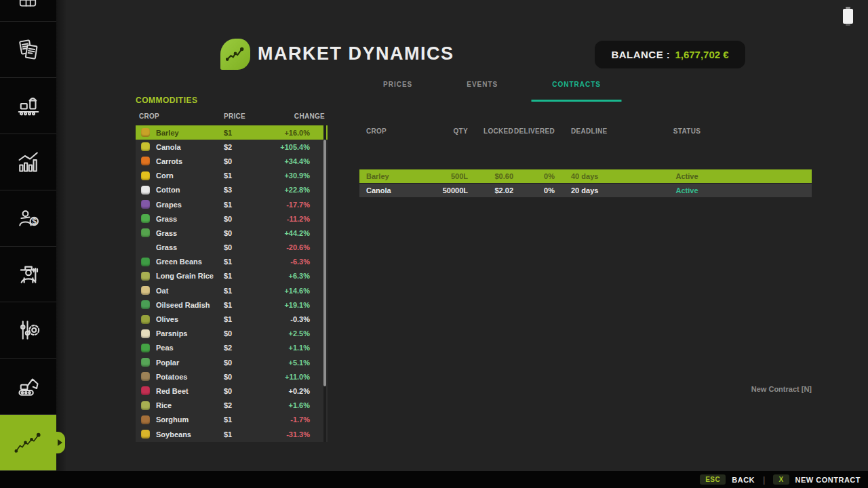  Describe the element at coordinates (288, 363) in the screenshot. I see `crop-change: +5.1%` at that location.